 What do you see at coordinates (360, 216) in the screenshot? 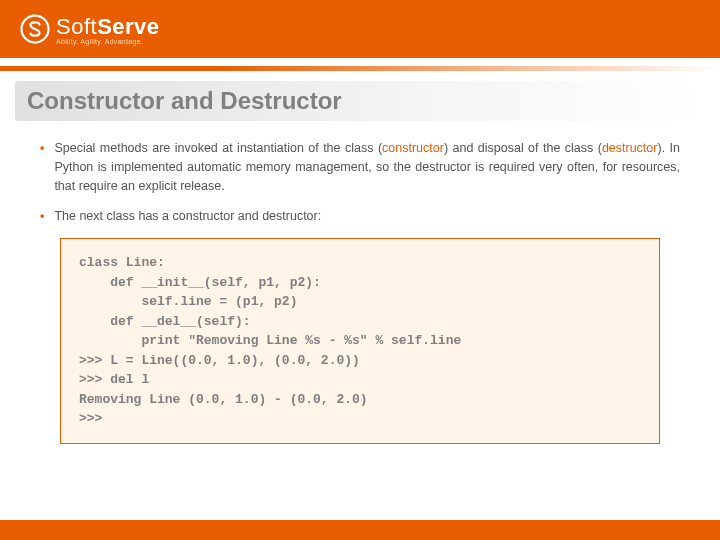
I see `bullet-item: • The next class has a constructor and d…` at bounding box center [360, 216].